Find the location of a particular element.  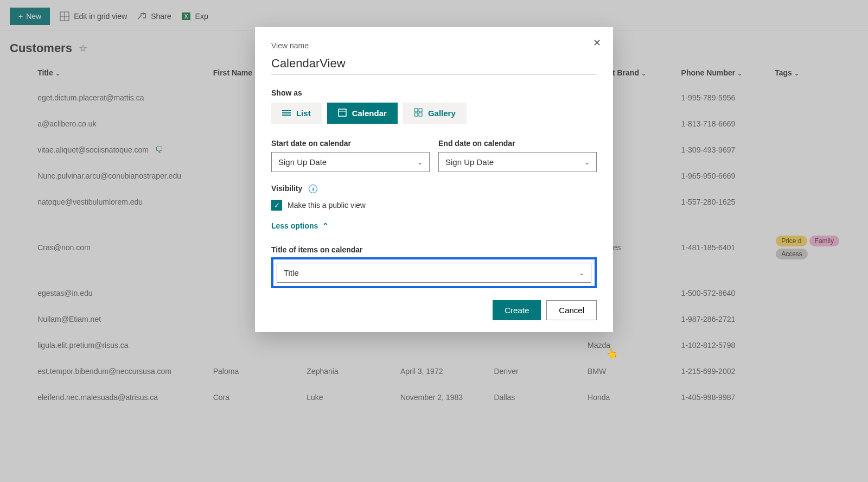

title-items-focus: Title ⌄ is located at coordinates (434, 272).